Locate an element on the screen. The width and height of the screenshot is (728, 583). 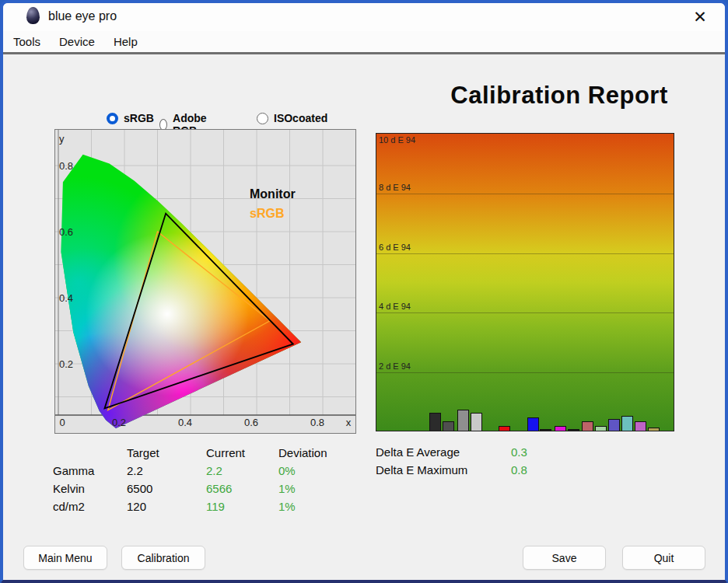
delta-e-gridline-label: 8 d E 94 is located at coordinates (395, 187).